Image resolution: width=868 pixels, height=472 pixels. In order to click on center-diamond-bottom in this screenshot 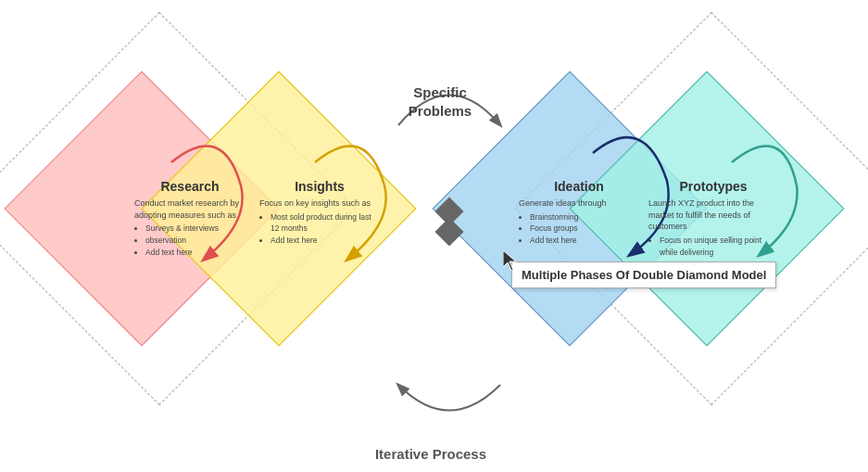, I will do `click(448, 232)`.